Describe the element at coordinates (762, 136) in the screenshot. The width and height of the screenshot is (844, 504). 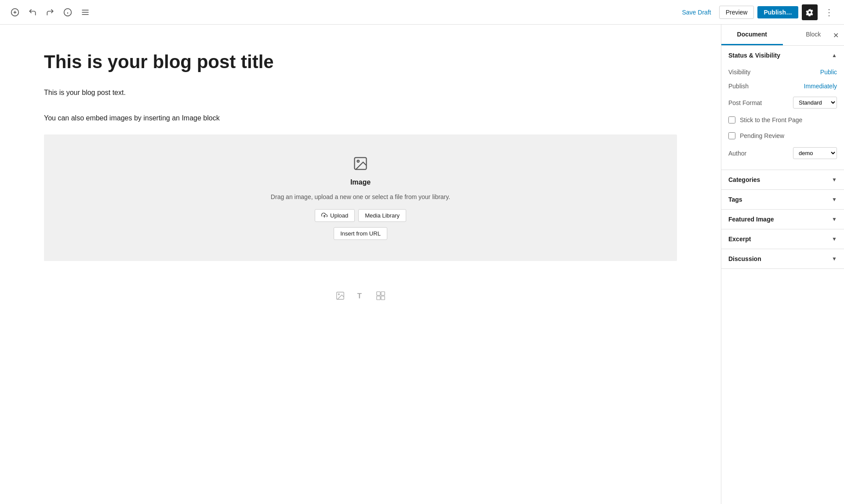
I see `pending-review-label: Pending Review` at that location.